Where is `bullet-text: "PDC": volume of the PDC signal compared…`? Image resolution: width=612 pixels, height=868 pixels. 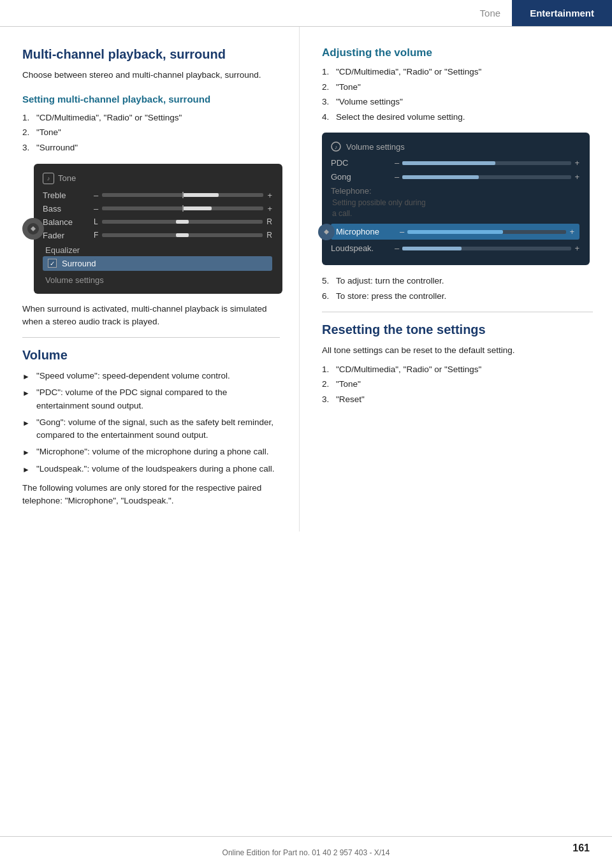 bullet-text: "PDC": volume of the PDC signal compared… is located at coordinates (158, 399).